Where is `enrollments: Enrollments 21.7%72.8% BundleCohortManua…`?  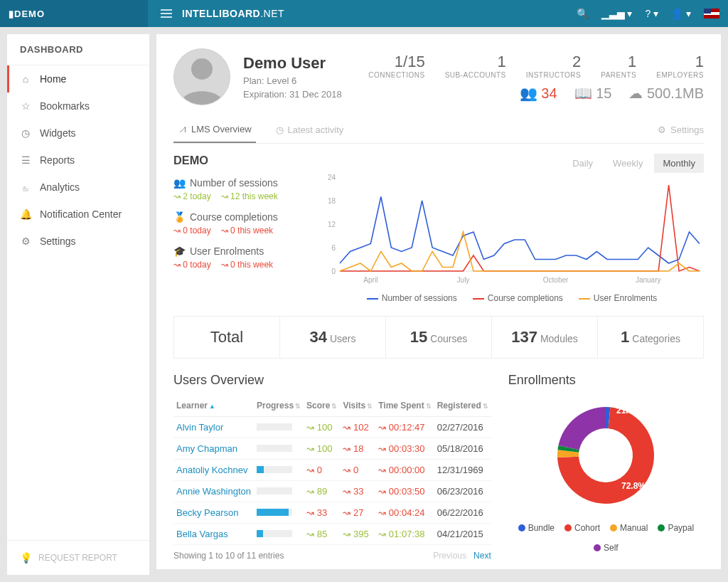
enrollments: Enrollments 21.7%72.8% BundleCohortManua… is located at coordinates (606, 460).